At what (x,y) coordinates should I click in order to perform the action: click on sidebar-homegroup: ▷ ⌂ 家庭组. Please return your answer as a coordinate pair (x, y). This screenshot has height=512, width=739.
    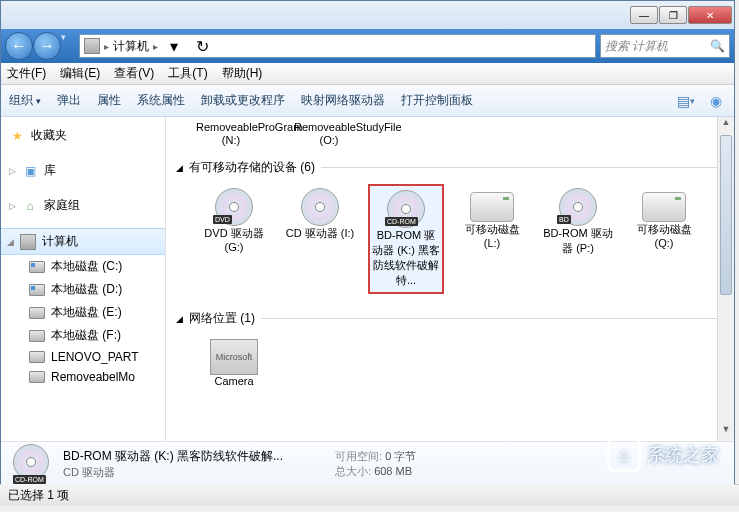
    Looking at the image, I should click on (83, 206).